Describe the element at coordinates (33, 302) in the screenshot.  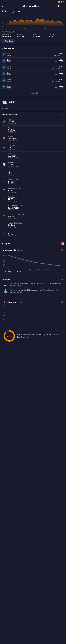
I see `zones-title-row: Time in Zones This Run ⓘ` at that location.